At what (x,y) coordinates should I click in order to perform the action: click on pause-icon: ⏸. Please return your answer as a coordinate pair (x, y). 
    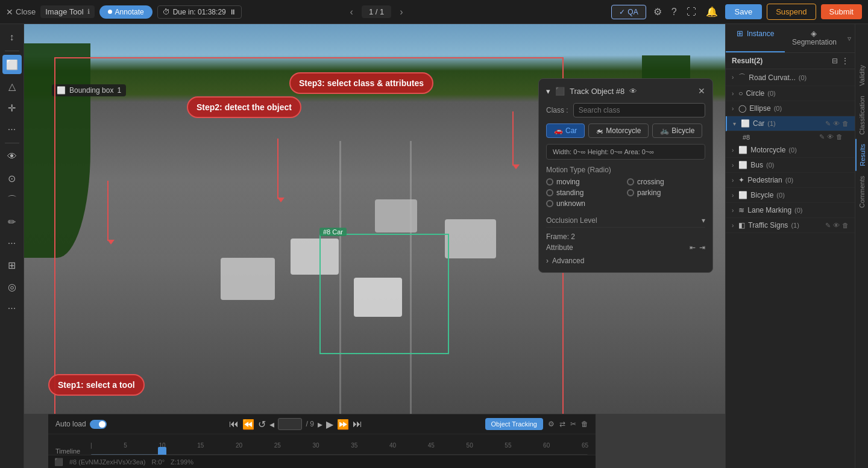
    Looking at the image, I should click on (233, 12).